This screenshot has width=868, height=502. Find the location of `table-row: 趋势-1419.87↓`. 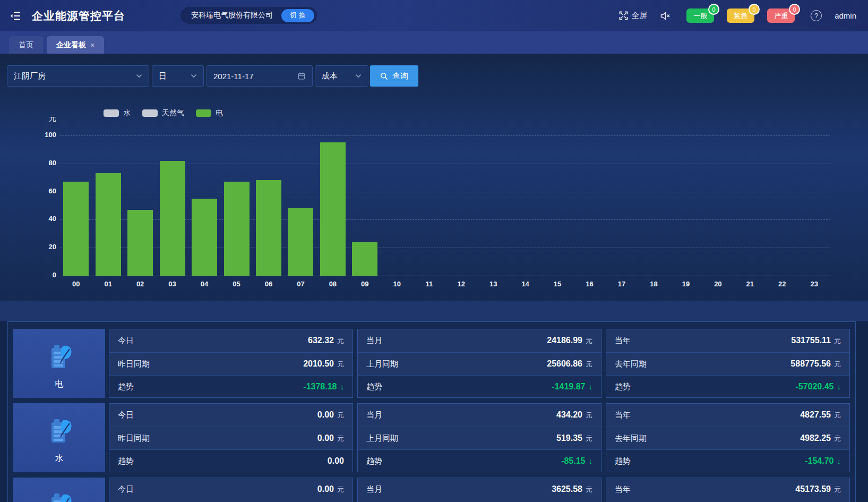

table-row: 趋势-1419.87↓ is located at coordinates (479, 387).